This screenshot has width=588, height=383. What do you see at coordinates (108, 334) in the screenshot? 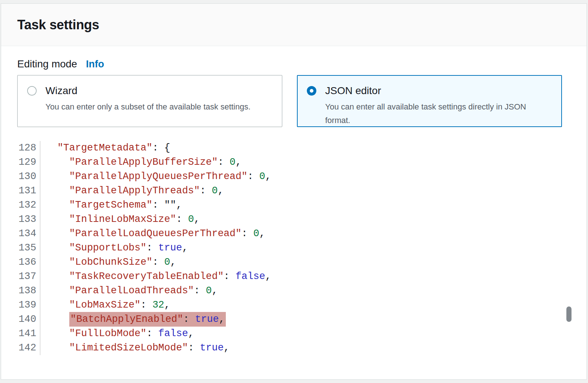
I see `code-token: "FullLobMode"` at bounding box center [108, 334].